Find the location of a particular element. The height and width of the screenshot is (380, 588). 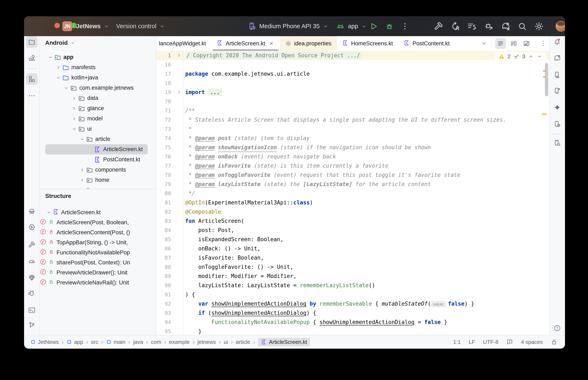

attach-debugger-button is located at coordinates (489, 26).